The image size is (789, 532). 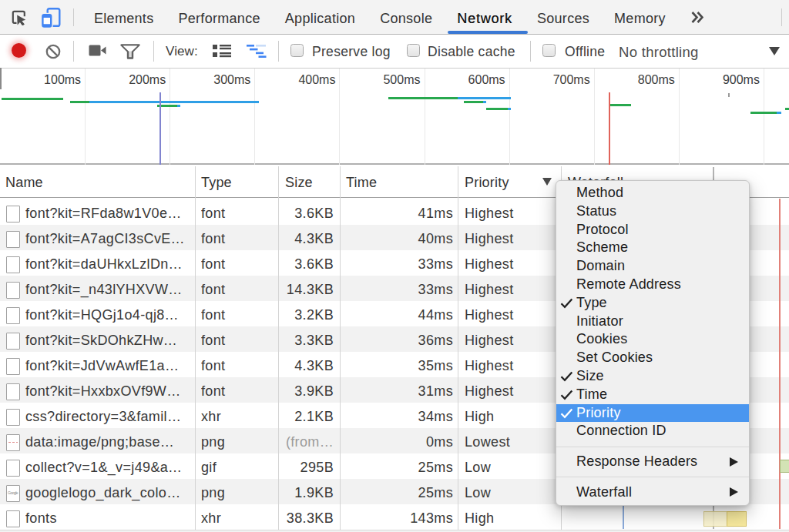 What do you see at coordinates (396, 316) in the screenshot?
I see `cell-time: 44ms` at bounding box center [396, 316].